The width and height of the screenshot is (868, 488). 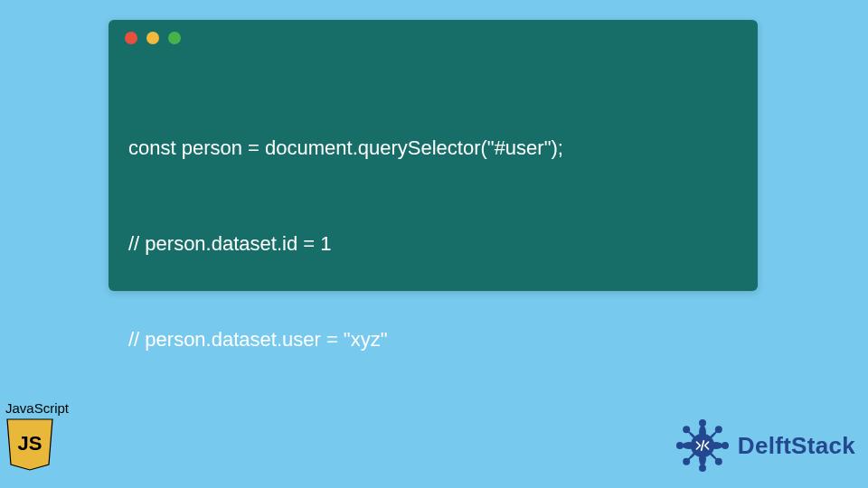 I want to click on minimize-icon, so click(x=153, y=38).